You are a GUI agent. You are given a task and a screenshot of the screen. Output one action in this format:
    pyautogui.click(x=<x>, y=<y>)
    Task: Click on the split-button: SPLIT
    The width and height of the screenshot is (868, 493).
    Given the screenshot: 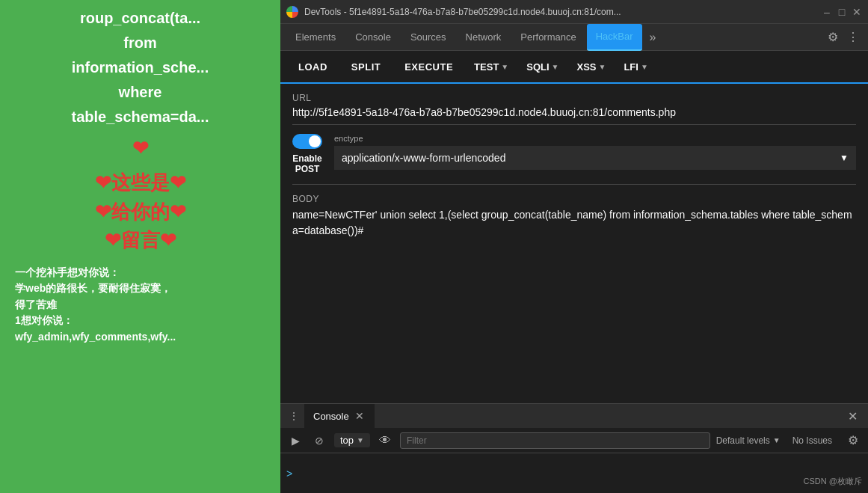 What is the action you would take?
    pyautogui.click(x=366, y=67)
    